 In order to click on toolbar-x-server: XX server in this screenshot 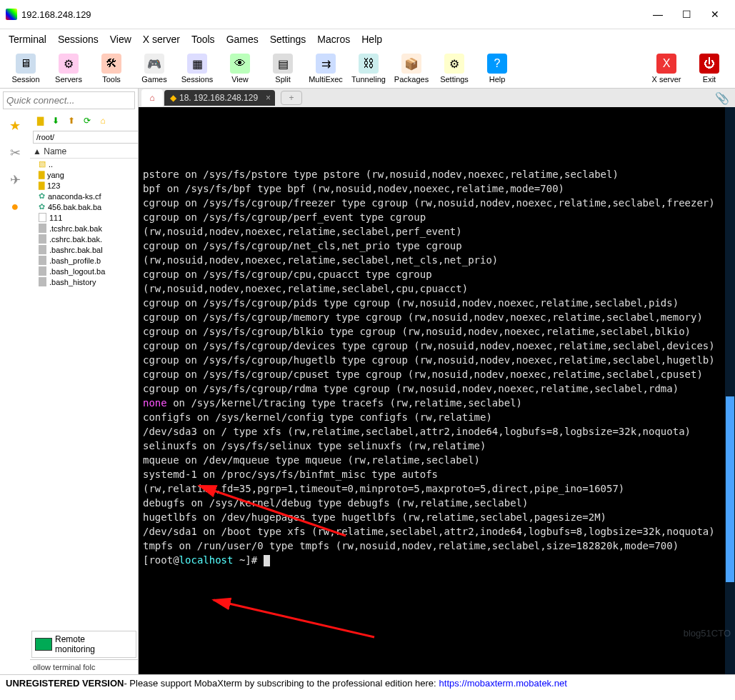, I will do `click(666, 69)`.